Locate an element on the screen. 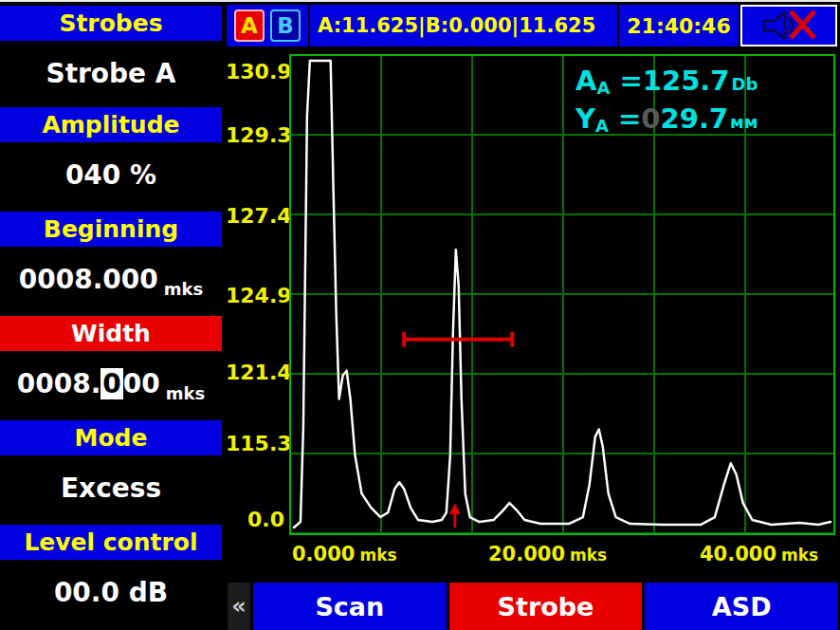 This screenshot has width=840, height=630. tab-asd: ASD is located at coordinates (741, 606).